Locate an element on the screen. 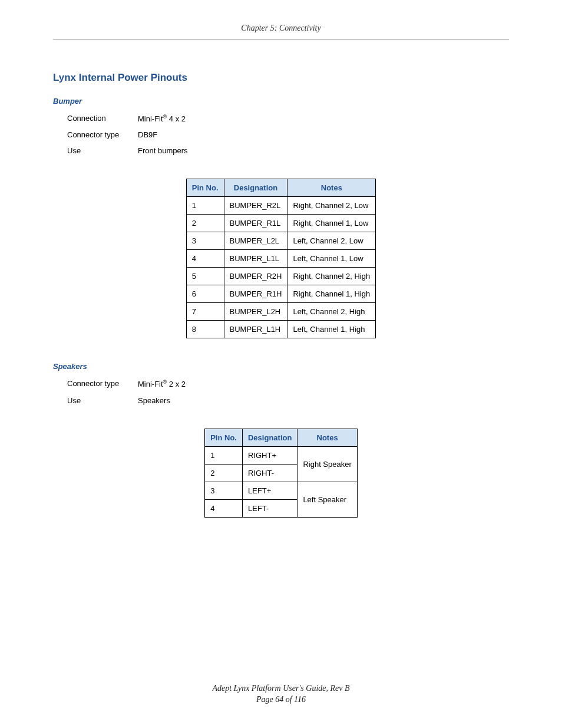  spec-value: DB9F is located at coordinates (323, 134).